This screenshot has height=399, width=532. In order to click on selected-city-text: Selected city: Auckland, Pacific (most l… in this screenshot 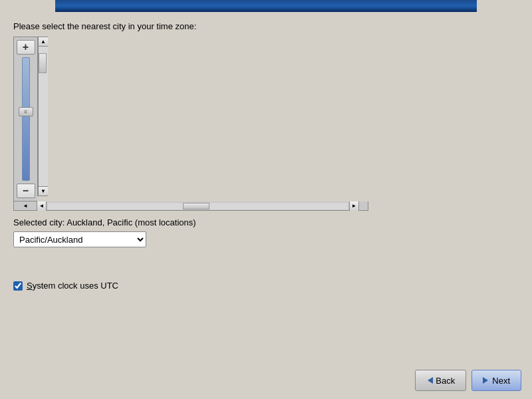, I will do `click(266, 222)`.